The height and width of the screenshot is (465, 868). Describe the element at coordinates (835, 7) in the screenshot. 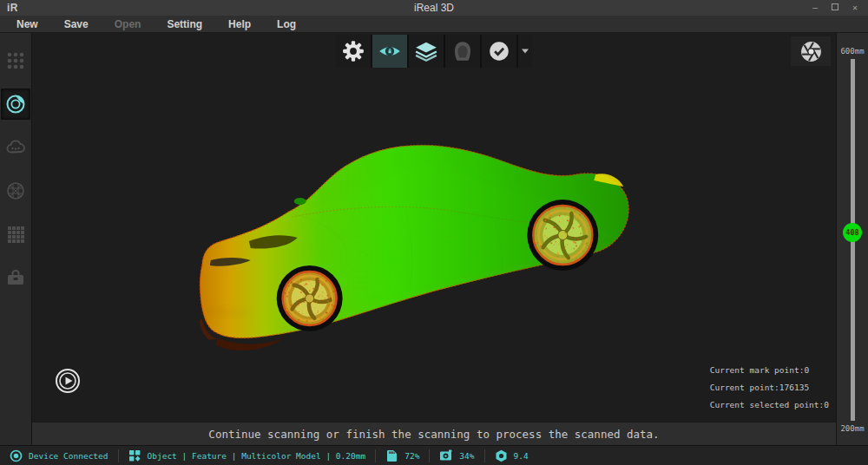

I see `maximize-icon` at that location.